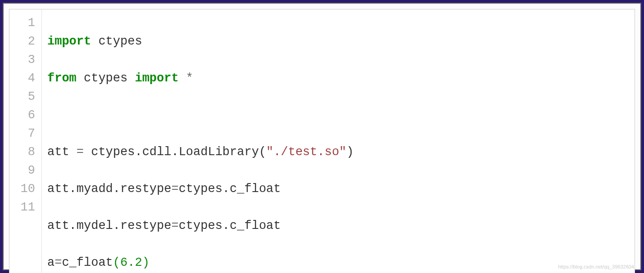  What do you see at coordinates (24, 97) in the screenshot?
I see `line-number: 5` at bounding box center [24, 97].